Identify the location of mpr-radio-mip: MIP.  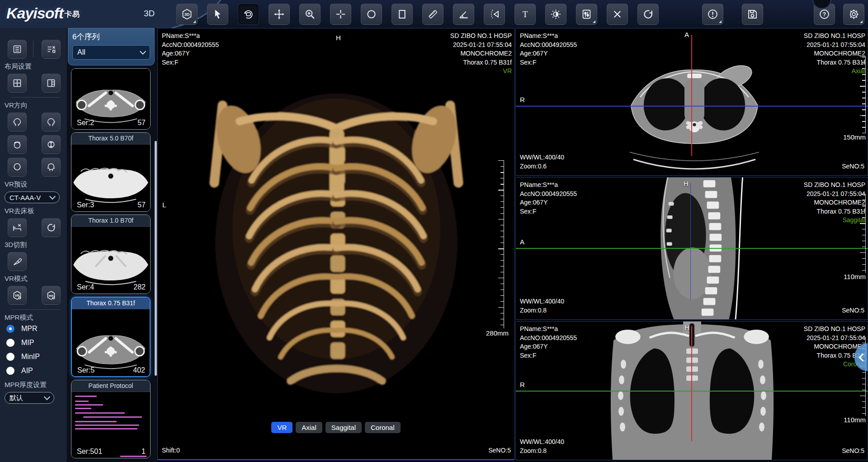
(37, 343).